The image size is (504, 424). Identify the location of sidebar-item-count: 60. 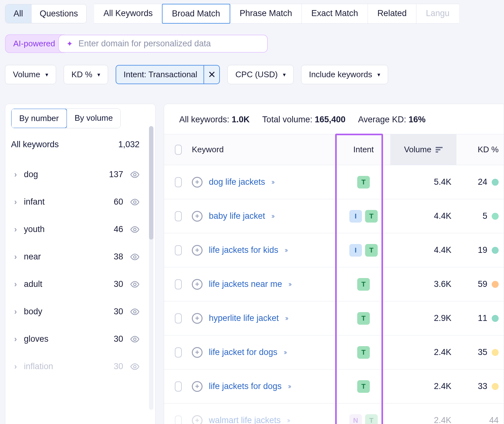
(118, 202).